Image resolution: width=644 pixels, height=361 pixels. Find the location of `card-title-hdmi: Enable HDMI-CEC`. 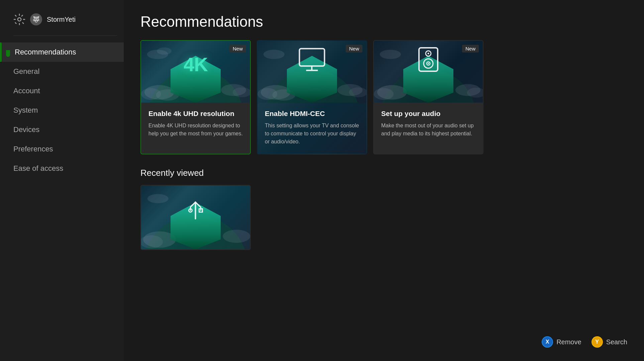

card-title-hdmi: Enable HDMI-CEC is located at coordinates (312, 114).